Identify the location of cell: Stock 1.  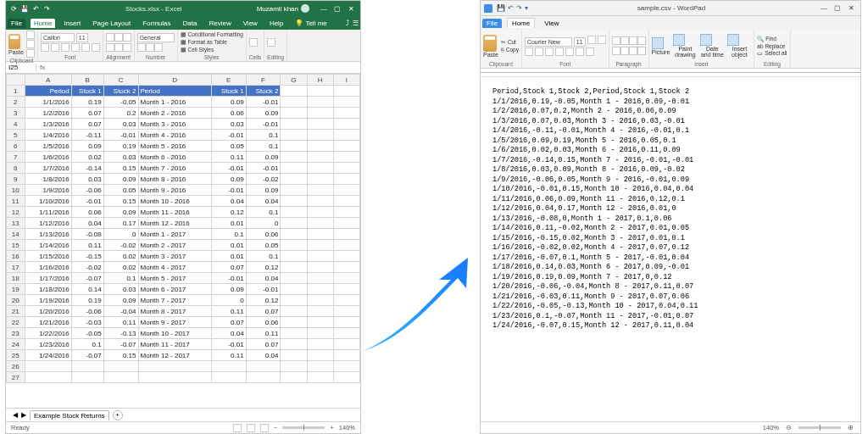
(87, 92).